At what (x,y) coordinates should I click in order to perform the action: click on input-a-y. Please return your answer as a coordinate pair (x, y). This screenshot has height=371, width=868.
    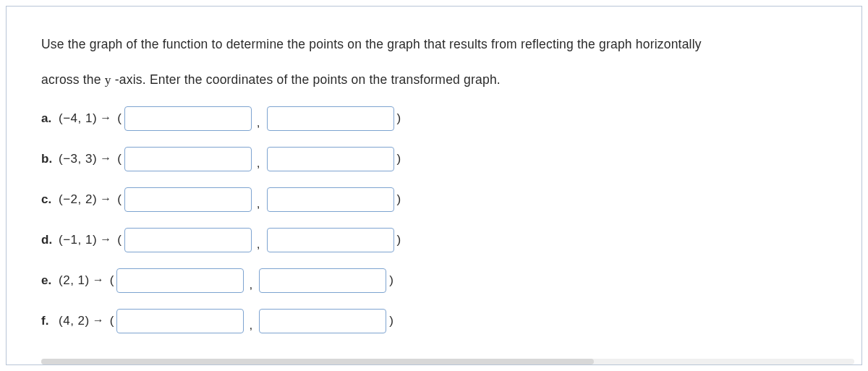
    Looking at the image, I should click on (331, 119).